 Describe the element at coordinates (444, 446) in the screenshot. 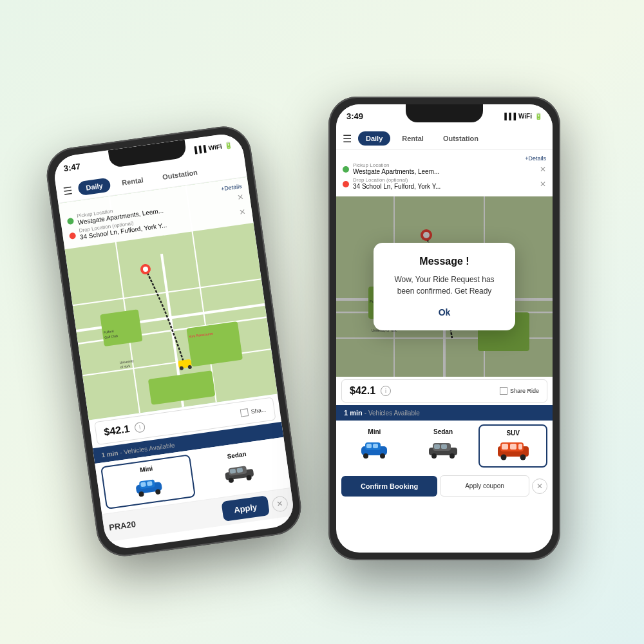

I see `phone-2-vehicles-row: Mini Sedan` at that location.